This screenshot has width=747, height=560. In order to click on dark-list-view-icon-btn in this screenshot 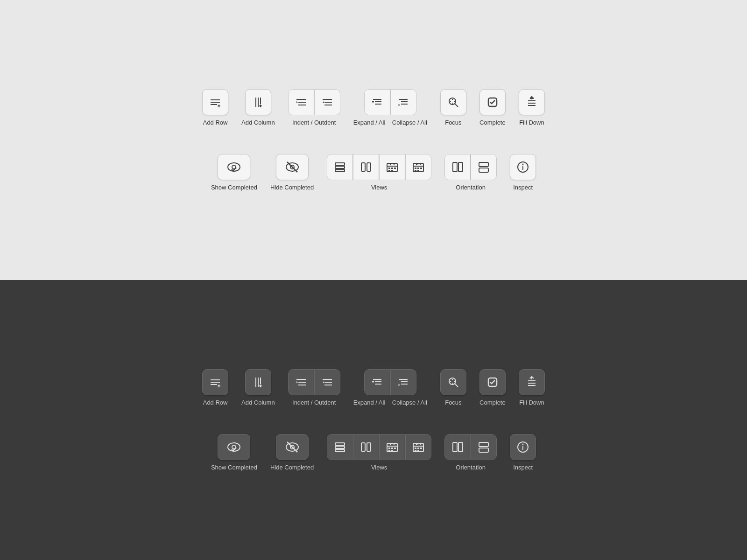, I will do `click(340, 447)`.